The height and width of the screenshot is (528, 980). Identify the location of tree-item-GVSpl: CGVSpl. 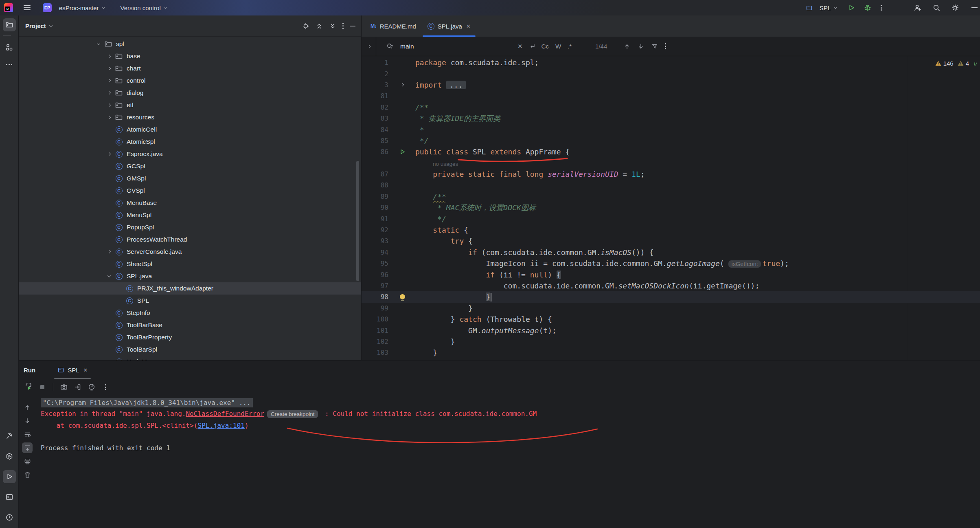
(190, 191).